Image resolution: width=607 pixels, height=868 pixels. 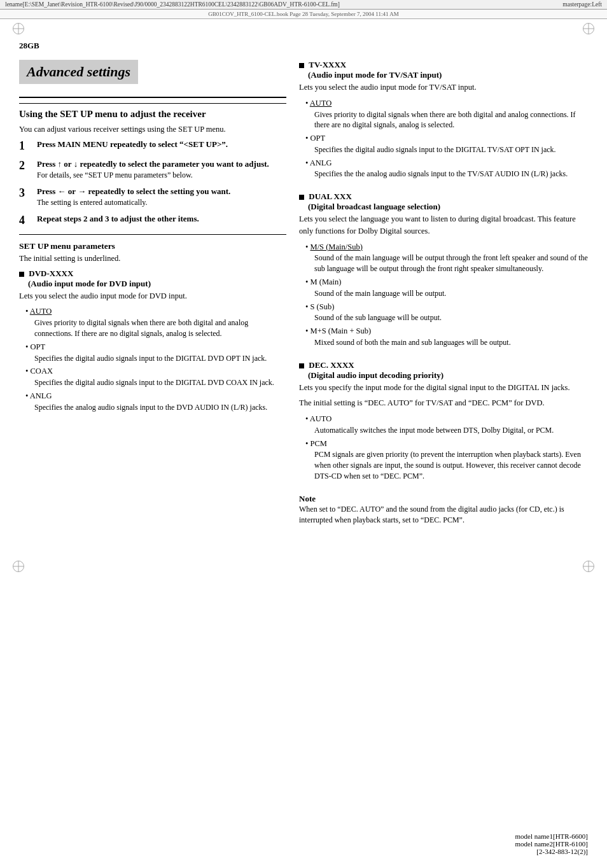 I want to click on dvd-bullet-auto-desc: Gives priority to digital signals when t…, so click(x=156, y=328).